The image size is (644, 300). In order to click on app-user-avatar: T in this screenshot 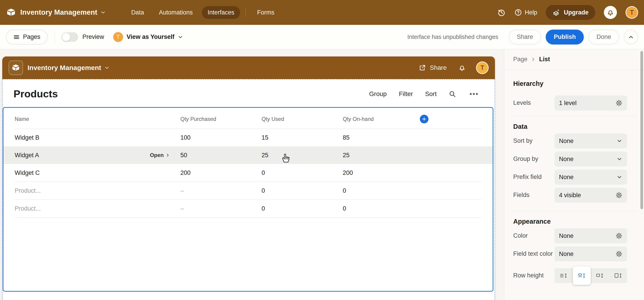, I will do `click(482, 68)`.